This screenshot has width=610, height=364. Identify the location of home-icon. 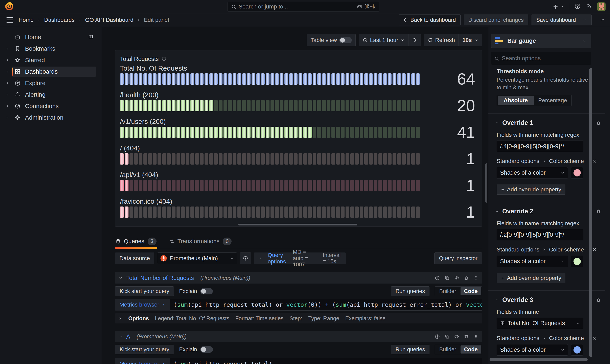
(18, 37).